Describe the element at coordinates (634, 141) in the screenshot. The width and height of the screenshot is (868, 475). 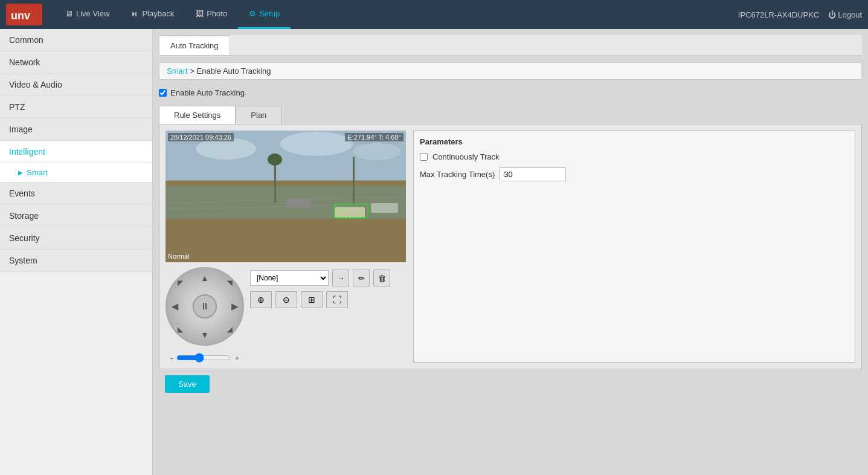
I see `parameters-title: Parameters` at that location.